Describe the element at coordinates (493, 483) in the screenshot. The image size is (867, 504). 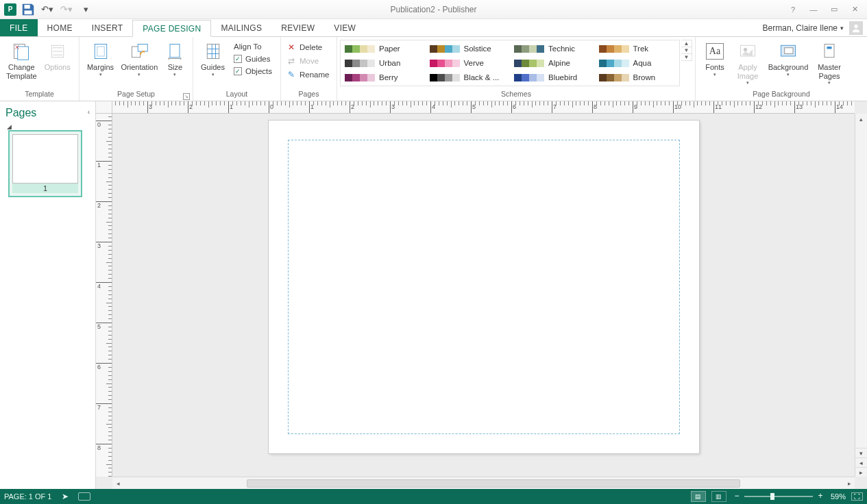
I see `hscroll-thumb` at that location.